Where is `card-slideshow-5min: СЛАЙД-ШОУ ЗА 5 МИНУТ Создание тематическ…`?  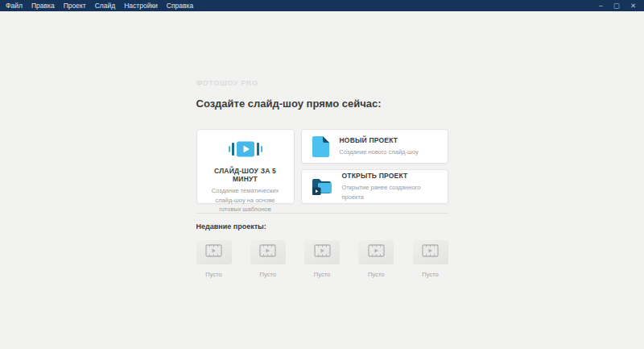 card-slideshow-5min: СЛАЙД-ШОУ ЗА 5 МИНУТ Создание тематическ… is located at coordinates (246, 166).